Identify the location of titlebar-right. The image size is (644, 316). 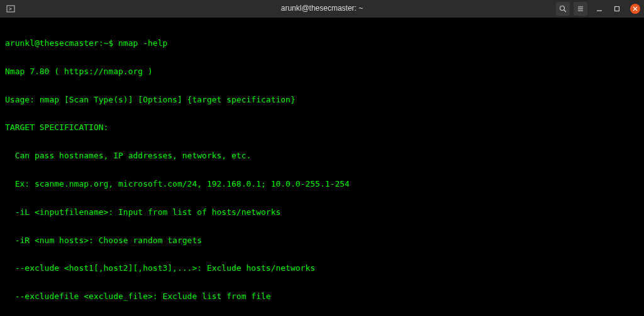
(598, 9).